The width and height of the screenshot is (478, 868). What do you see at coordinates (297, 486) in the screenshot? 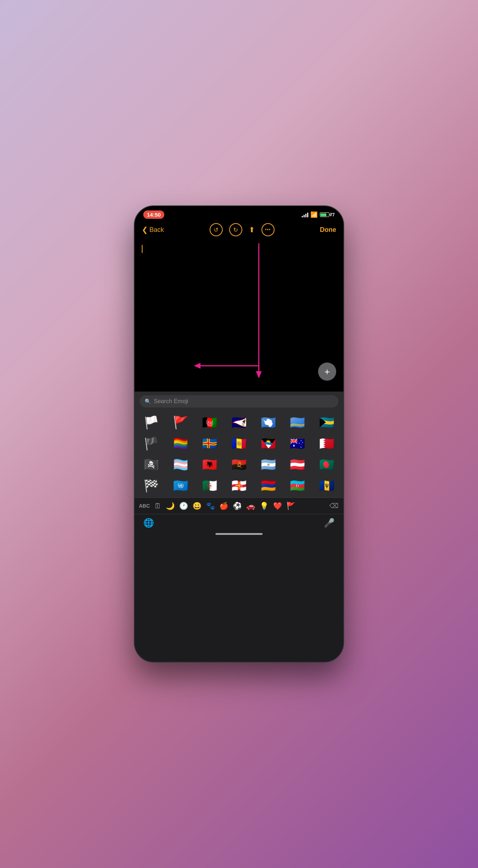
I see `emoji-flag-az: 🇦🇿` at bounding box center [297, 486].